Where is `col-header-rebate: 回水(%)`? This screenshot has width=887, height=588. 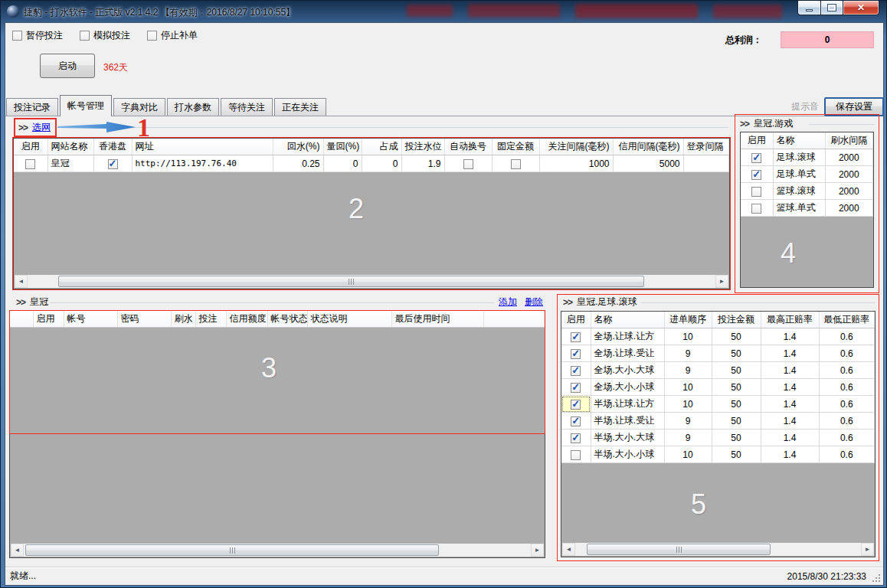 col-header-rebate: 回水(%) is located at coordinates (298, 147).